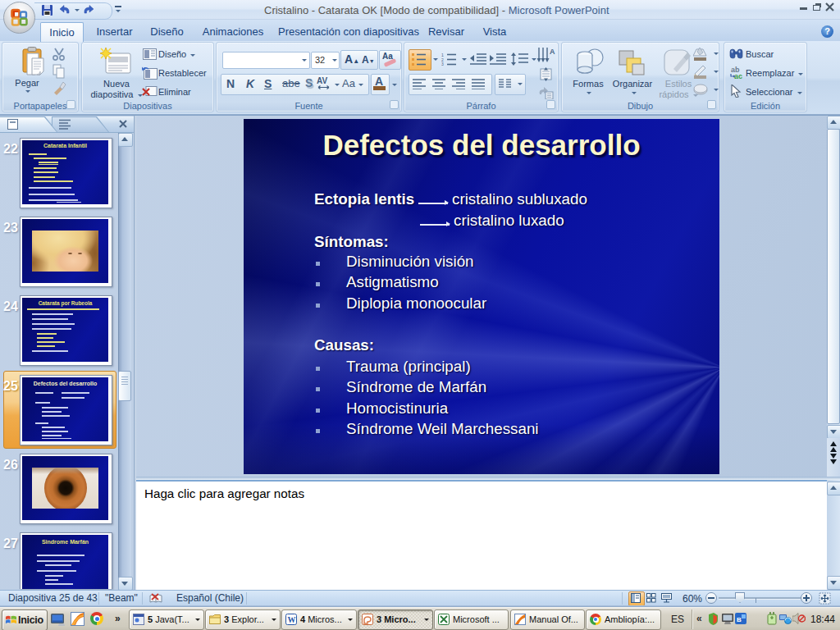 Image resolution: width=840 pixels, height=630 pixels. What do you see at coordinates (292, 620) in the screenshot?
I see `svg-text: W` at bounding box center [292, 620].